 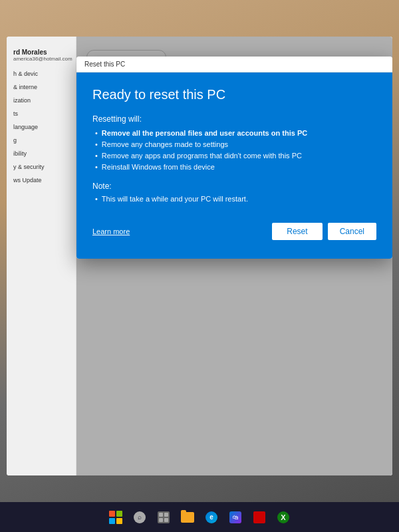 I want to click on mail-button, so click(x=259, y=517).